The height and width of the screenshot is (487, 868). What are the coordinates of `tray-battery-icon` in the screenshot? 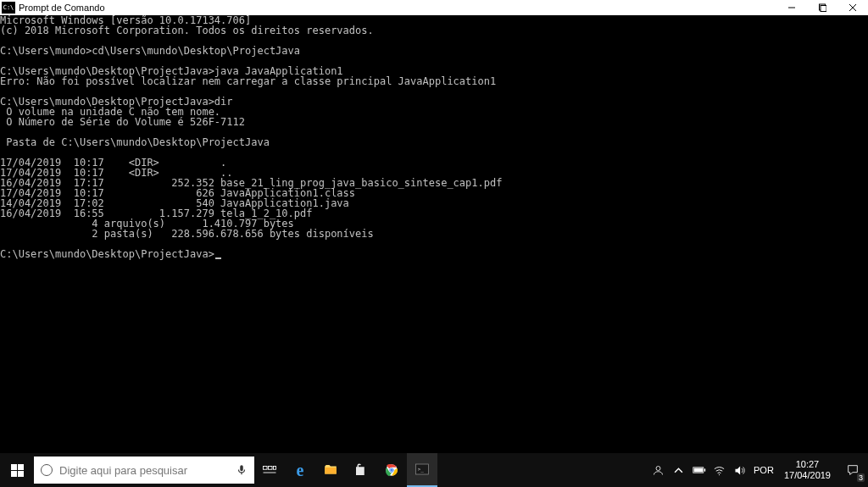 It's located at (699, 470).